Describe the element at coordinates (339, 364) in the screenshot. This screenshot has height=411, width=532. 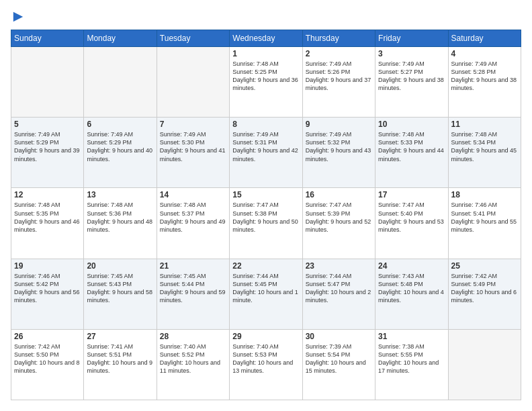
I see `calendar-cell: 30Sunrise: 7:39 AM Sunset: 5:54 PM Dayli…` at that location.